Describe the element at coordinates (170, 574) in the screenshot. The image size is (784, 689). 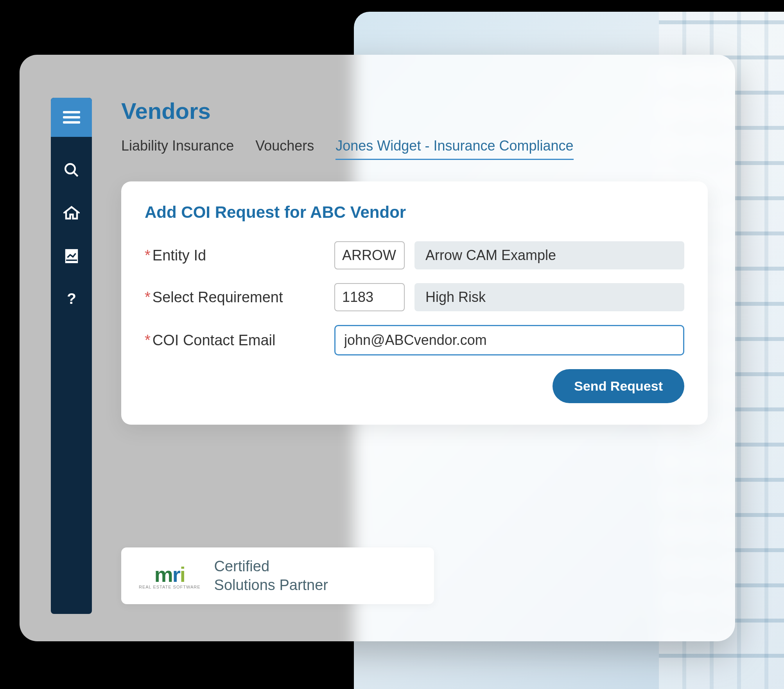
I see `mri-logo-text: mri` at that location.